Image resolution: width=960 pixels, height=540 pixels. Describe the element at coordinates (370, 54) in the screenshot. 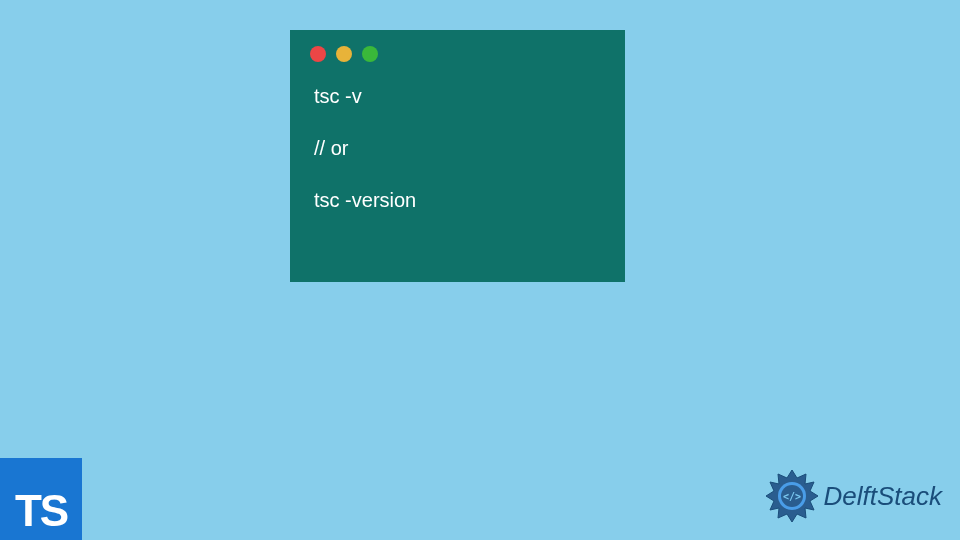

I see `maximize-icon` at that location.